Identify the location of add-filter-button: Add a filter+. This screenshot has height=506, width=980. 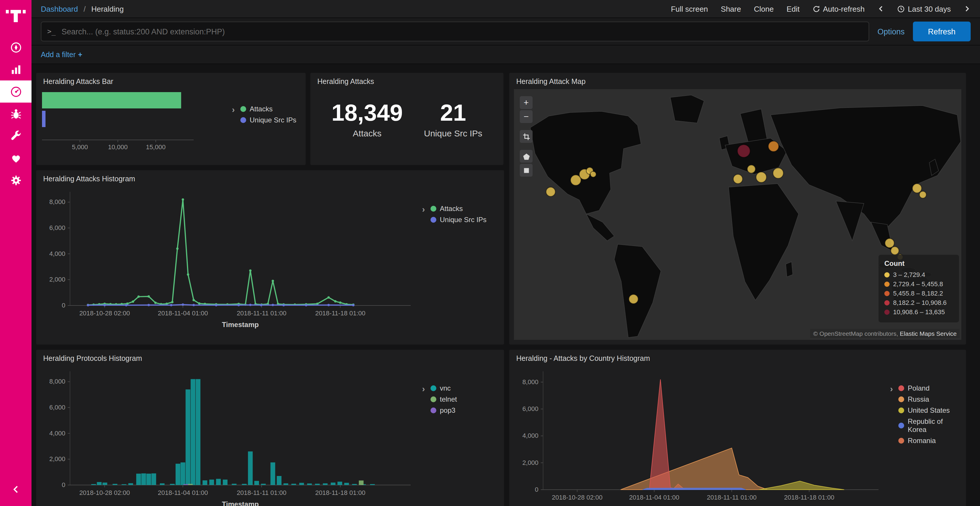
(62, 55).